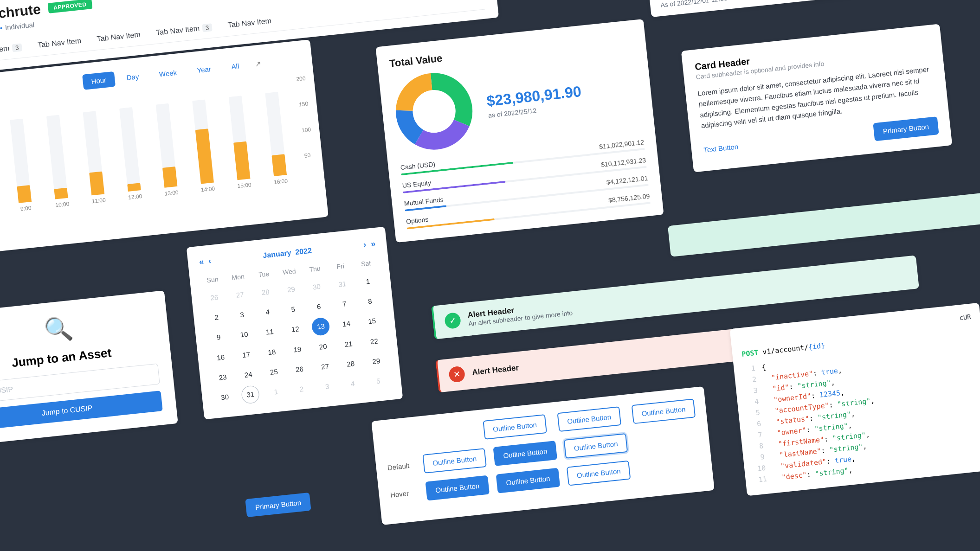  Describe the element at coordinates (133, 77) in the screenshot. I see `period-day: Day` at that location.